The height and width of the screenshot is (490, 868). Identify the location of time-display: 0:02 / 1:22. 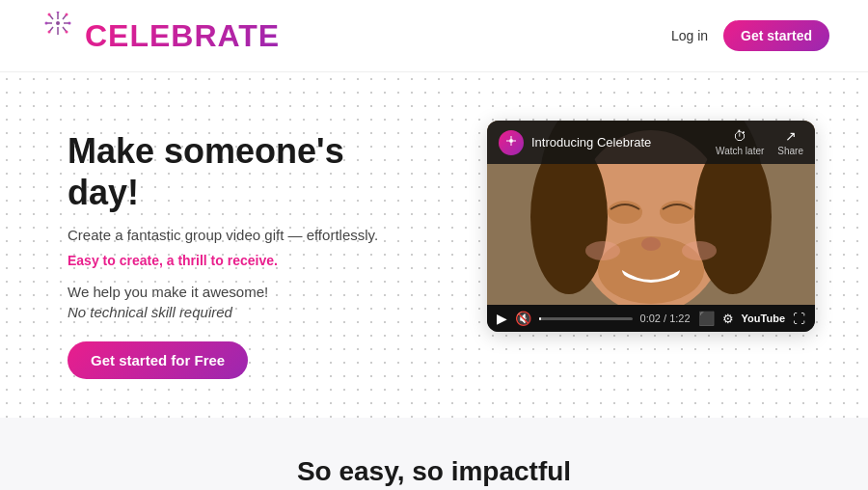
(665, 318).